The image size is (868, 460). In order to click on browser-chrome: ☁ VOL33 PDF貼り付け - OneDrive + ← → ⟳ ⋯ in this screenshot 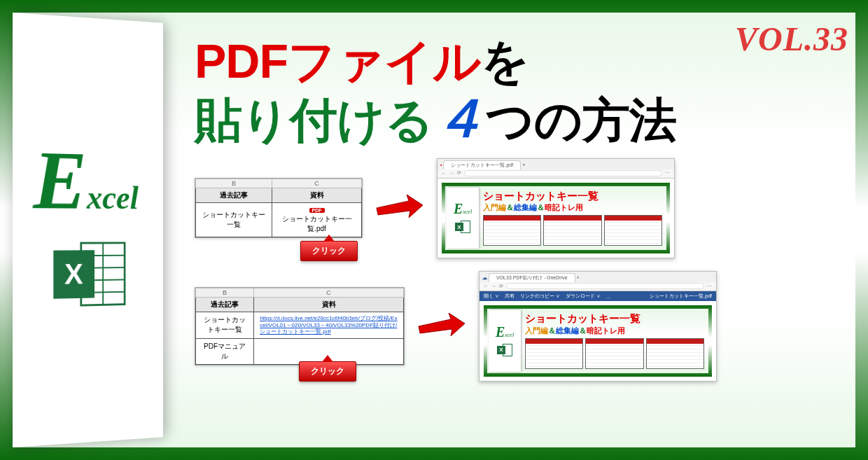, I will do `click(598, 281)`.